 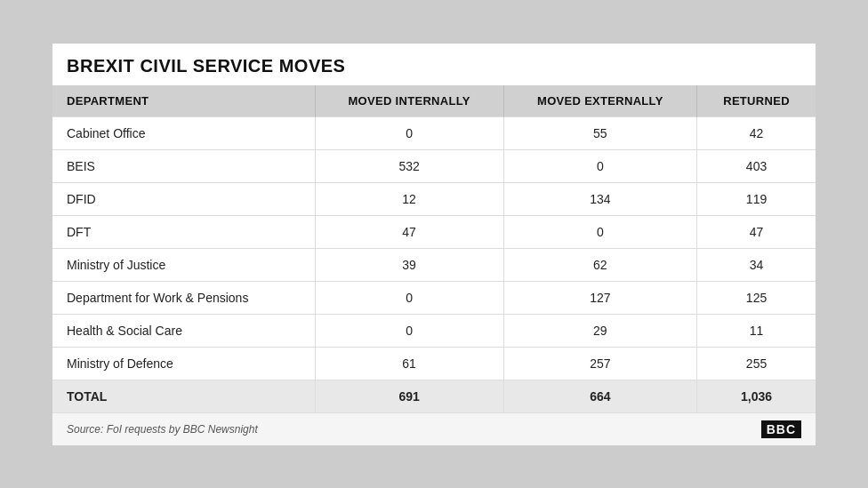 I want to click on cell-returned: 42, so click(x=756, y=133).